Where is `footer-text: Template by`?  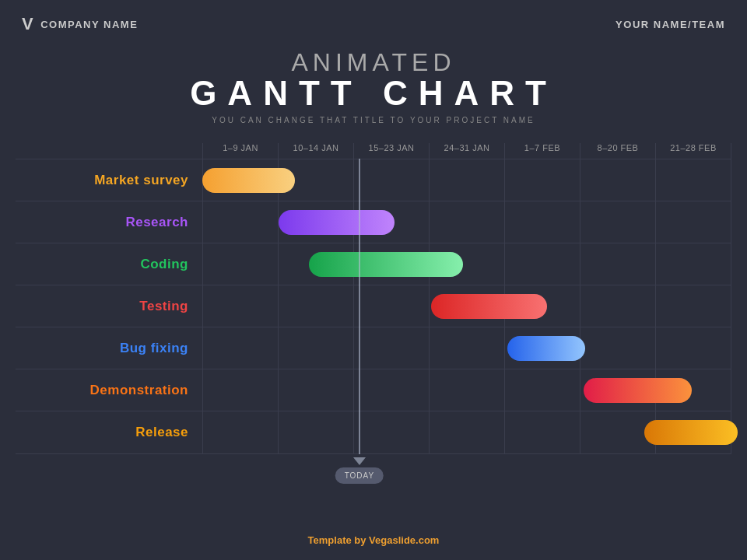 footer-text: Template by is located at coordinates (339, 540).